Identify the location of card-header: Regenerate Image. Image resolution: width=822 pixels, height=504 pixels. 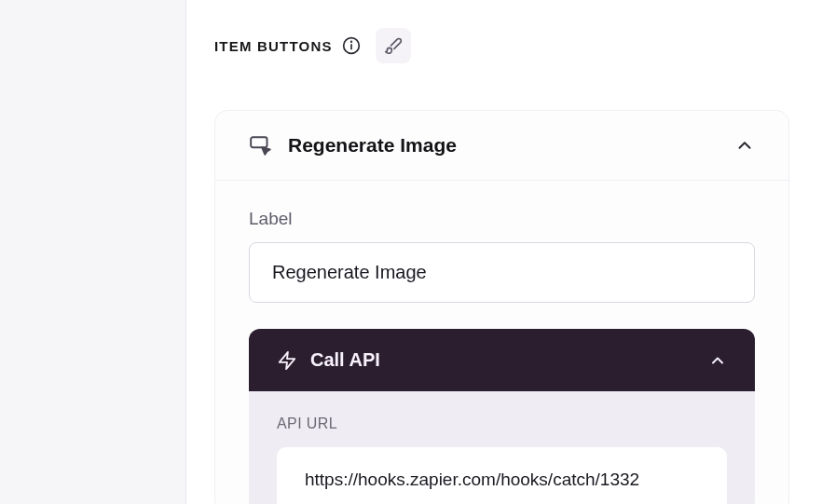
(501, 145).